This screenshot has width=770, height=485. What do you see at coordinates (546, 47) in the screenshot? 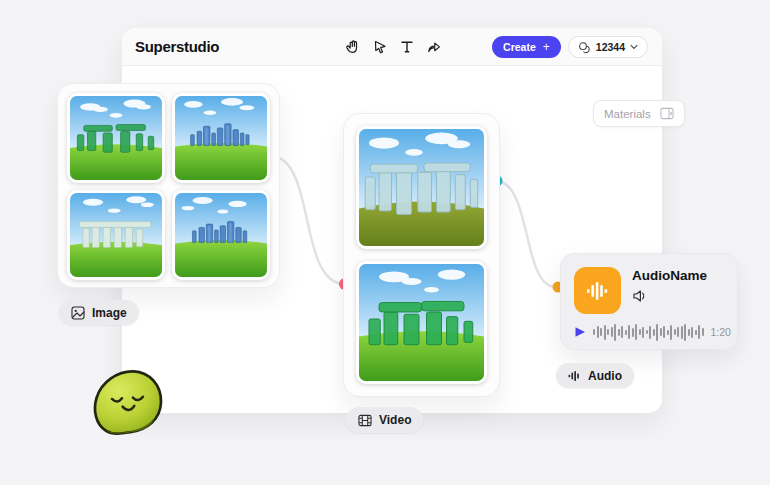
I see `plus-icon: +` at bounding box center [546, 47].